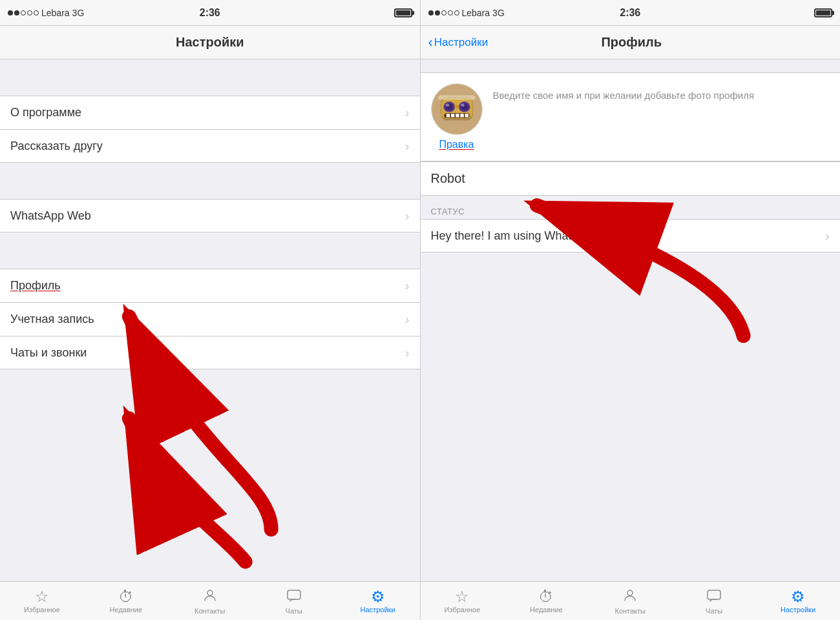  I want to click on account-label: Учетная запись, so click(208, 319).